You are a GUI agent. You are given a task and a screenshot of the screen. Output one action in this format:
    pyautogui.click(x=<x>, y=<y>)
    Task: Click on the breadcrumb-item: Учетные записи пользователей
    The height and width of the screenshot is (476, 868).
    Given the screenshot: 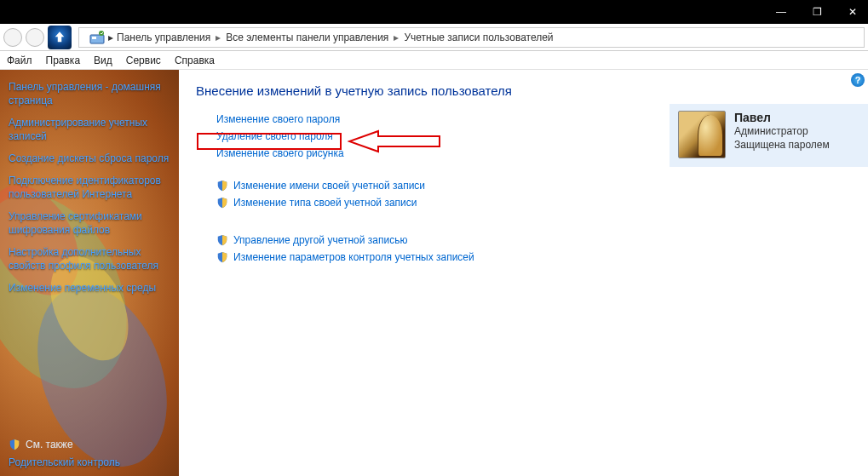 What is the action you would take?
    pyautogui.click(x=479, y=37)
    